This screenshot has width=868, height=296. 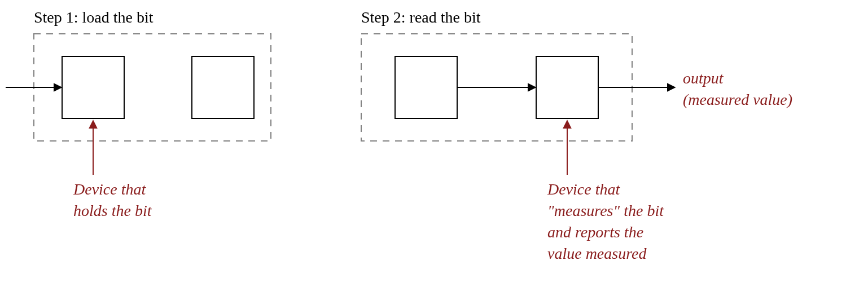 I want to click on step2-annotation-line1: Device that, so click(x=584, y=189).